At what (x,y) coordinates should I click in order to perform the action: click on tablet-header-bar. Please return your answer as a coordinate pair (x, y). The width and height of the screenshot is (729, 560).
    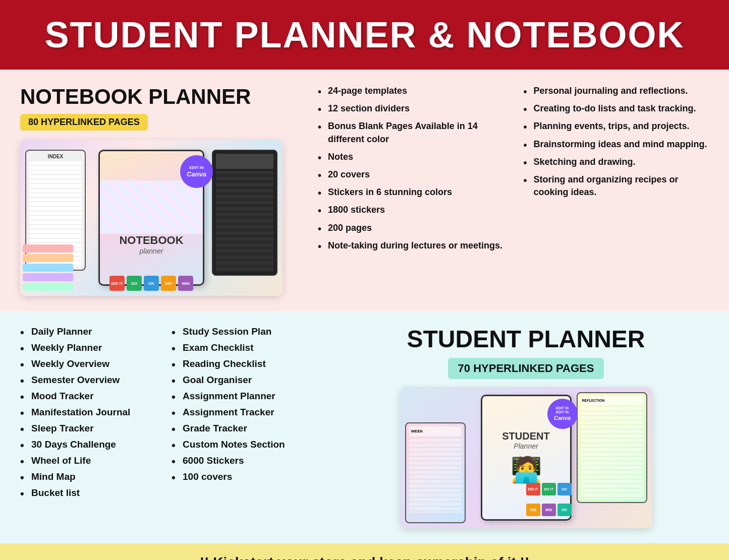
    Looking at the image, I should click on (245, 161).